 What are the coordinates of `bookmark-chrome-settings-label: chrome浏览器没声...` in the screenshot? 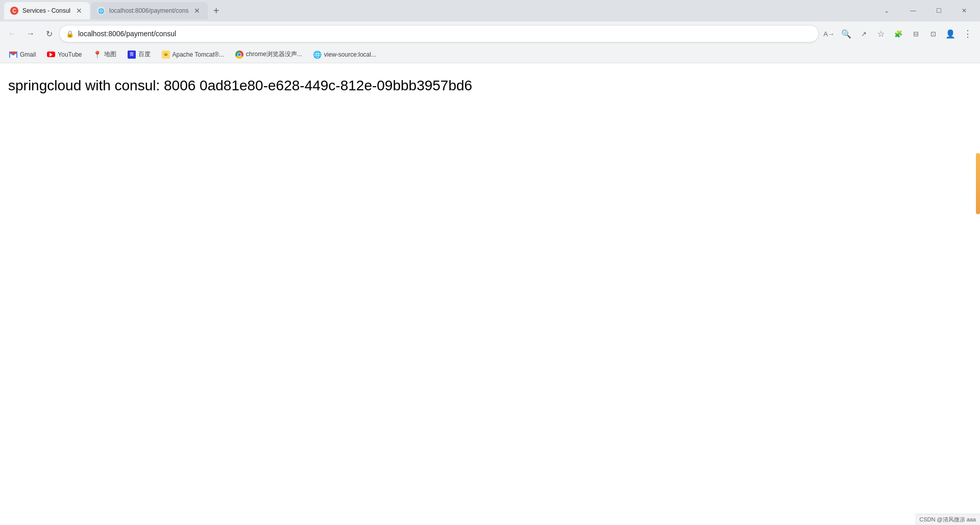 It's located at (274, 54).